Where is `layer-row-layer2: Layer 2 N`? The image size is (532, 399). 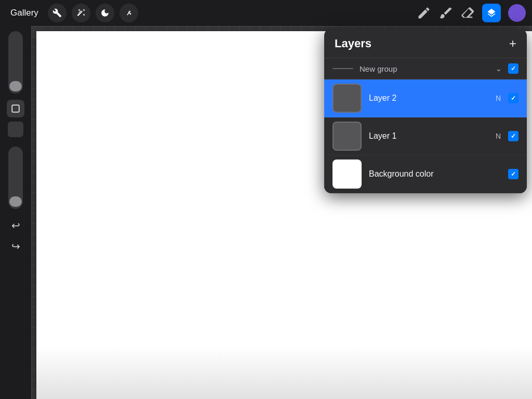 layer-row-layer2: Layer 2 N is located at coordinates (425, 99).